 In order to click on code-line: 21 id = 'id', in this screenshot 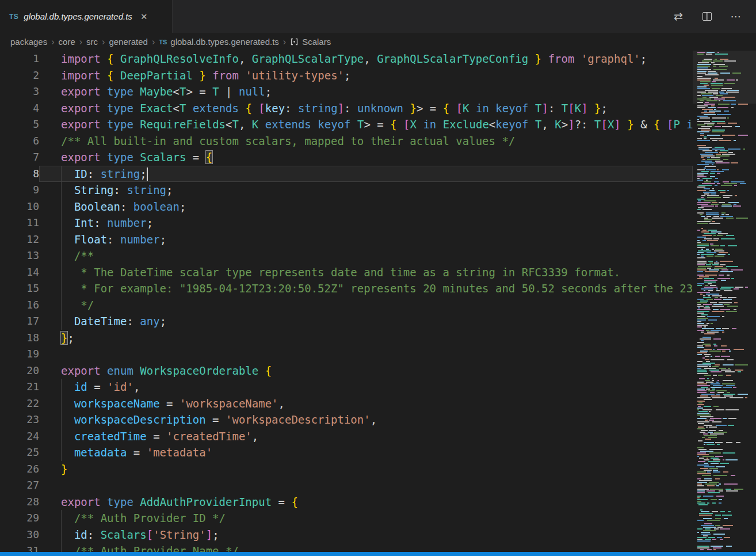, I will do `click(346, 387)`.